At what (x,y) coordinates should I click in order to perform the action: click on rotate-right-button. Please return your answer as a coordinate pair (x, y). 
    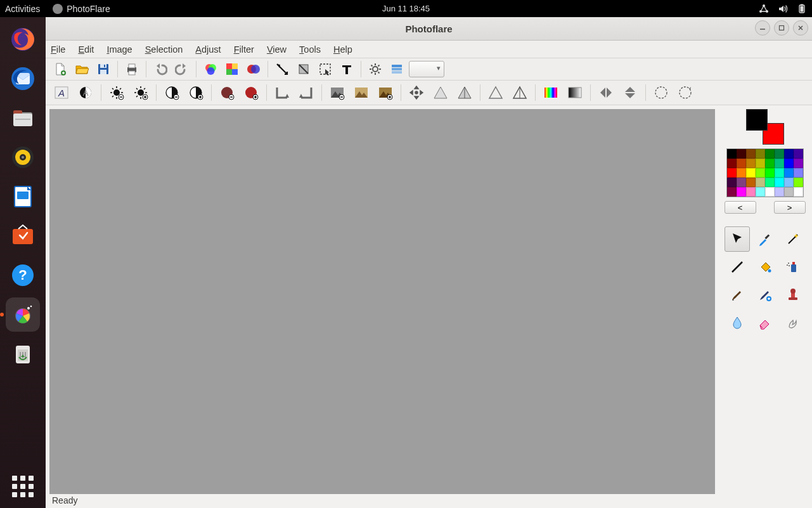
    Looking at the image, I should click on (306, 93).